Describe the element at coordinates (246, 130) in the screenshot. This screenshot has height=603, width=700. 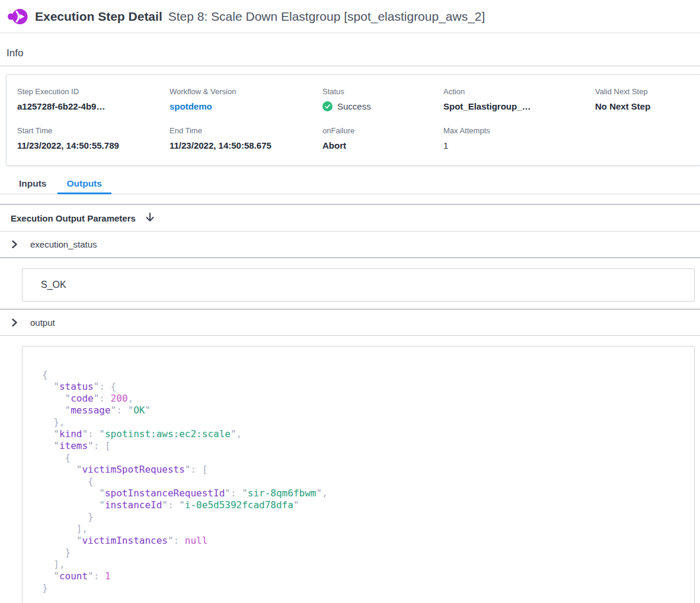
I see `field-label: End Time` at that location.